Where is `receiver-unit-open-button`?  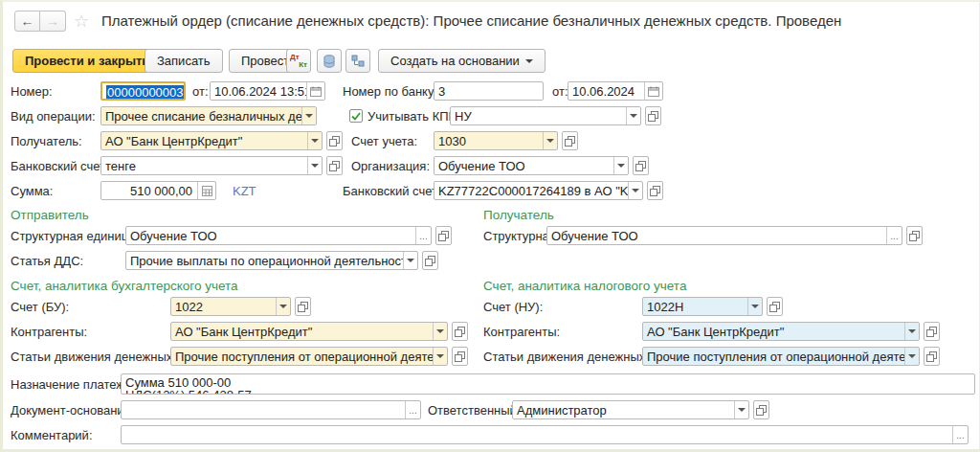
receiver-unit-open-button is located at coordinates (915, 236).